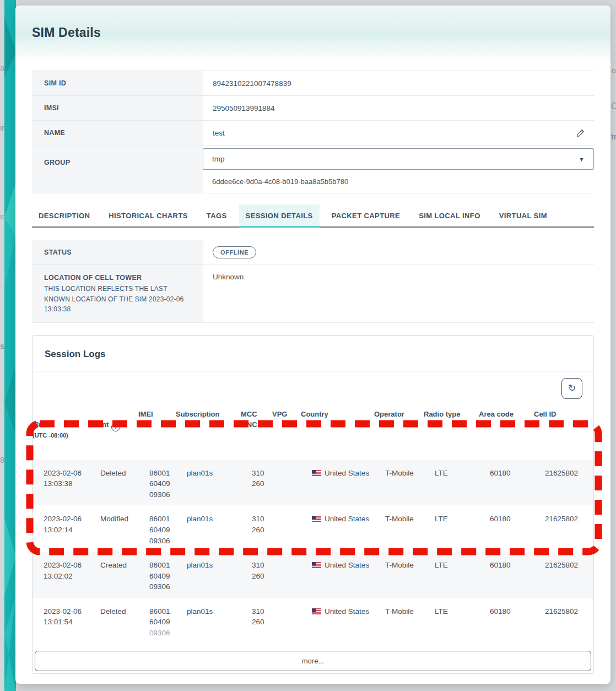 The height and width of the screenshot is (691, 616). Describe the element at coordinates (313, 133) in the screenshot. I see `field-row-name: NAME test` at that location.